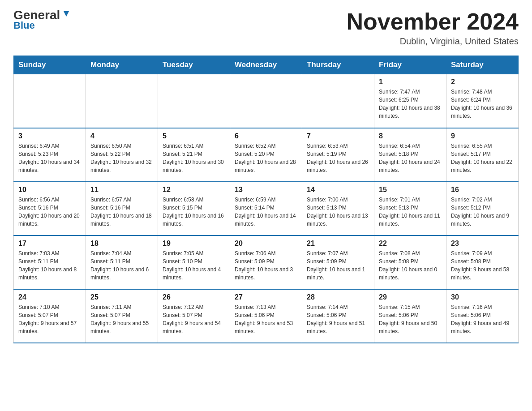 This screenshot has width=532, height=411. I want to click on day-number: 9, so click(482, 136).